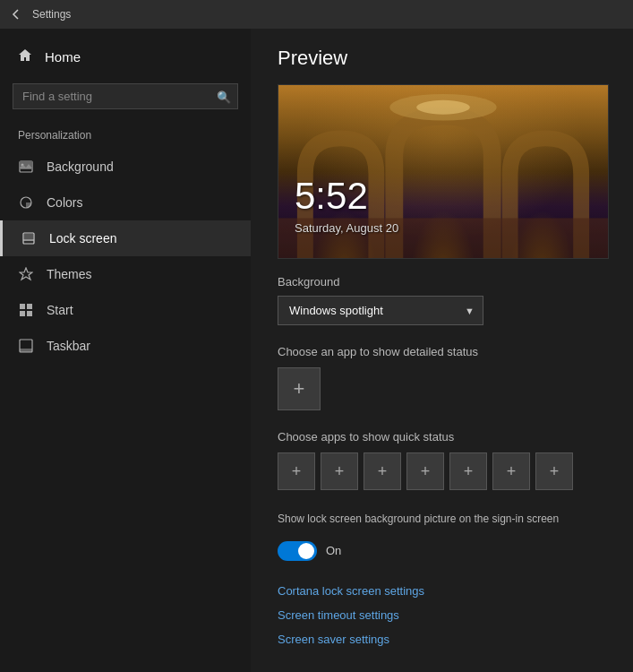 The image size is (633, 672). I want to click on sidebar-item-lock-screen: Lock screen, so click(125, 238).